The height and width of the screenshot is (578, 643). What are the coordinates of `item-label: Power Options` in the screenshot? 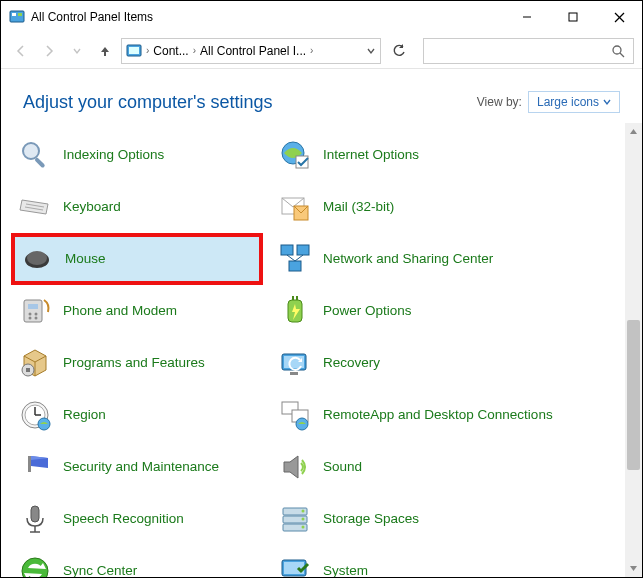 It's located at (368, 311).